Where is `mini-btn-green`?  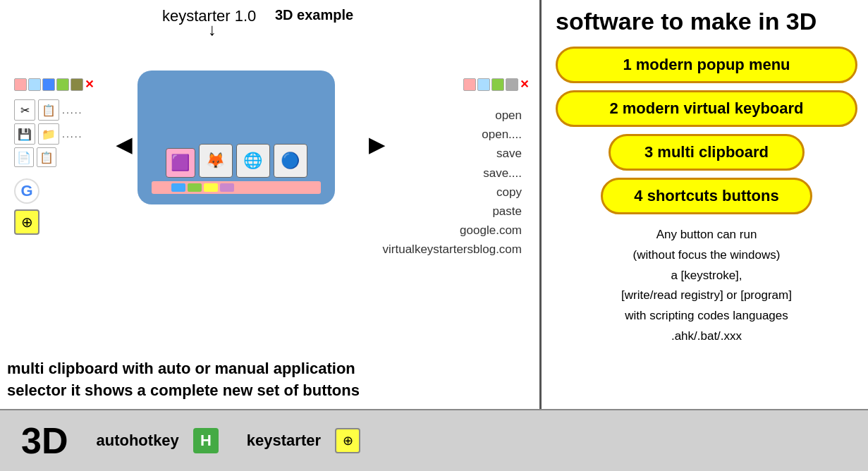 mini-btn-green is located at coordinates (63, 85).